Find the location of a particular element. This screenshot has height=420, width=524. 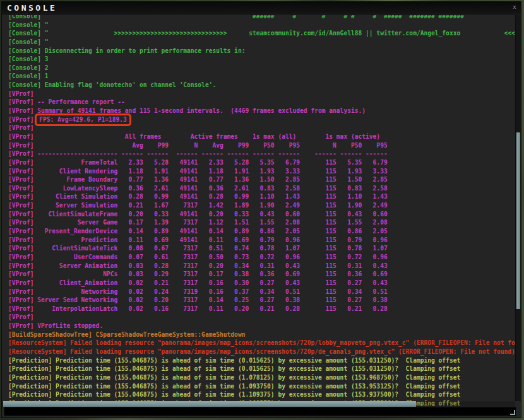

console-line: [Console] " >>>>>>>>>>>>>>>>>>>>>>>>>>>>… is located at coordinates (261, 33).